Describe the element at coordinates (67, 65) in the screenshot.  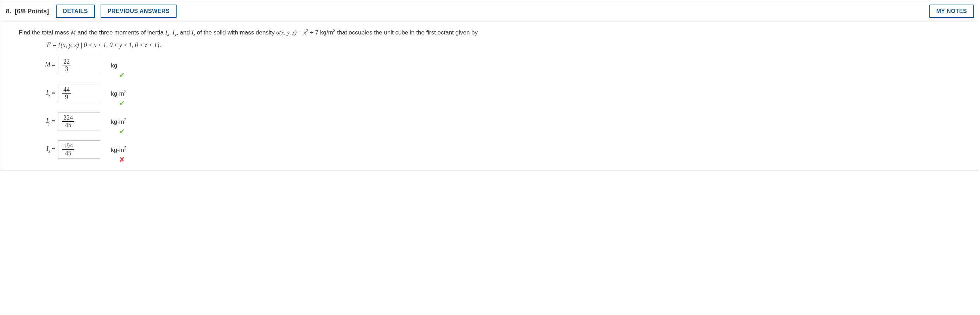
I see `fraction: 22 3` at that location.